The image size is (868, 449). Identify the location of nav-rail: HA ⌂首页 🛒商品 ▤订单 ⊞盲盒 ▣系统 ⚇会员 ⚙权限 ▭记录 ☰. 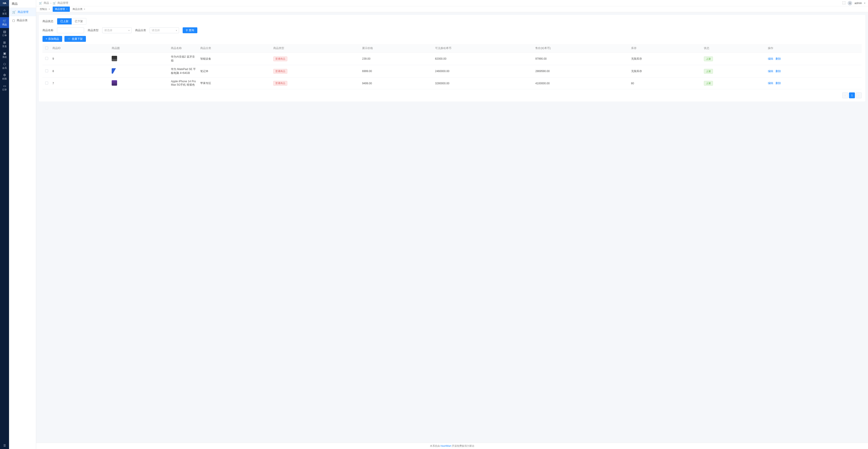
(5, 224).